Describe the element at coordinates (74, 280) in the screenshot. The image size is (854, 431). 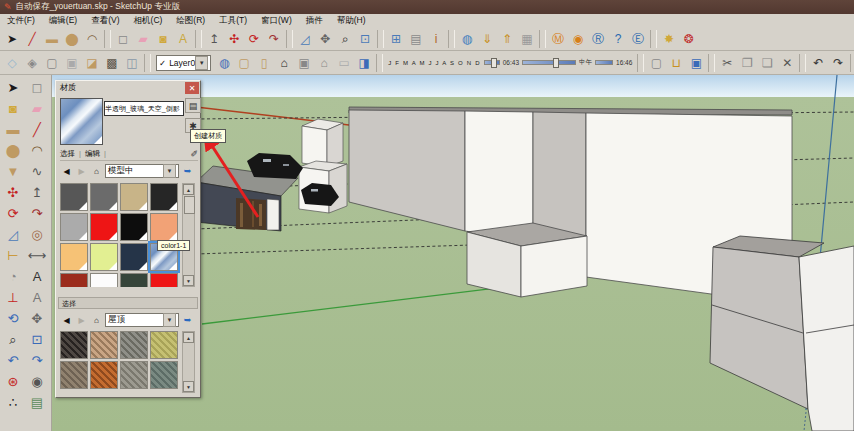
I see `swatch-dark-red` at that location.